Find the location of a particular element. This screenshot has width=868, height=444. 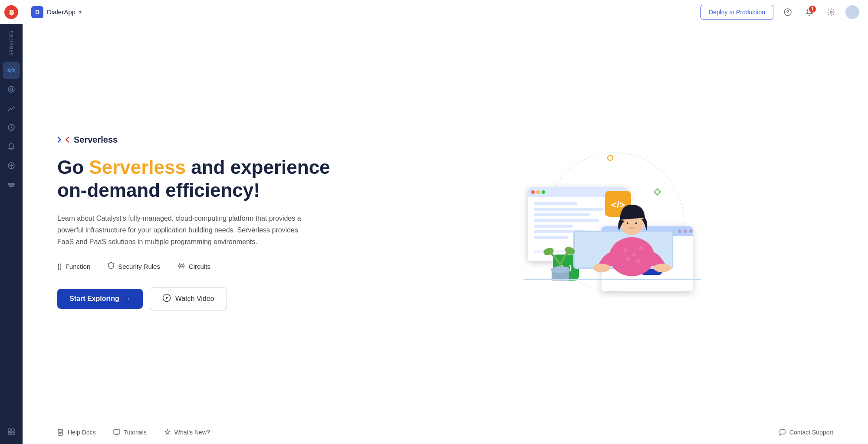

app-name: DialerApp is located at coordinates (61, 12).